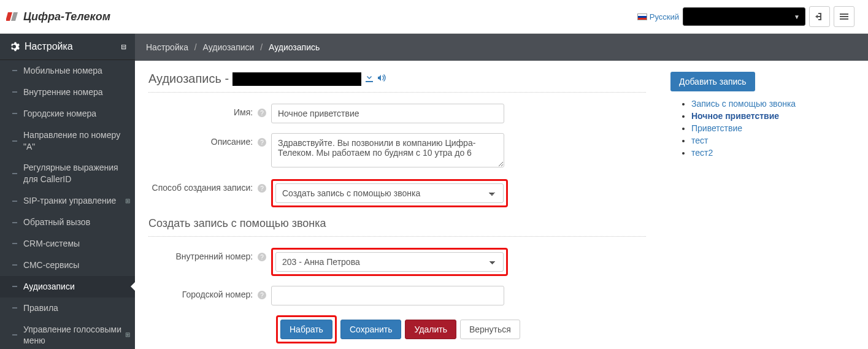 The height and width of the screenshot is (349, 868). Describe the element at coordinates (13, 17) in the screenshot. I see `brand-icon` at that location.